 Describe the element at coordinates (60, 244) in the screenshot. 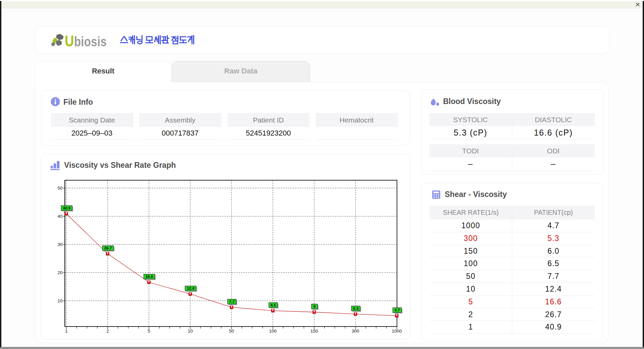

I see `svg-text: 30` at that location.